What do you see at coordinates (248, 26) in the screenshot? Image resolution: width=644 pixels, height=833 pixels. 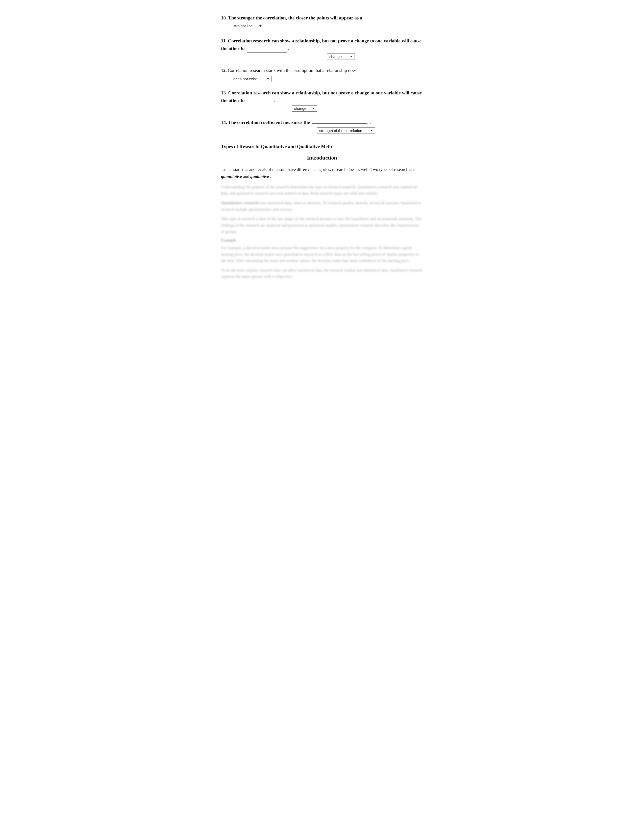 I see `q10-dropdown: straight line` at bounding box center [248, 26].